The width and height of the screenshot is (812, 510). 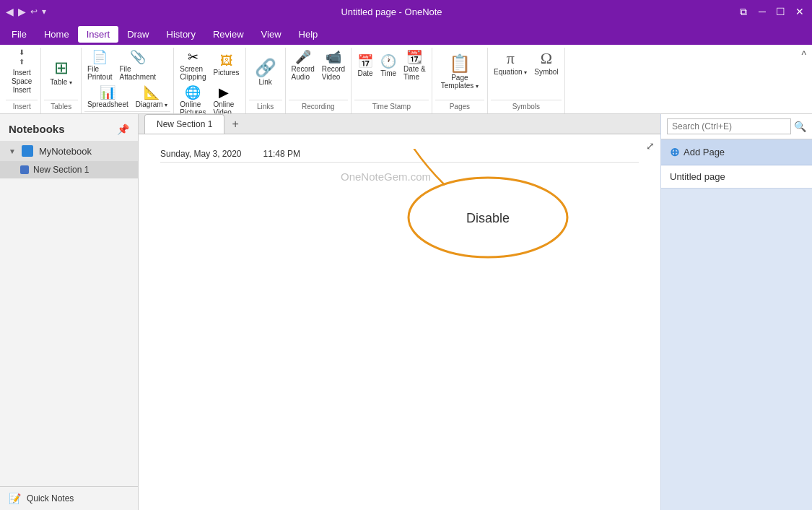 I want to click on time-label: Time, so click(x=388, y=74).